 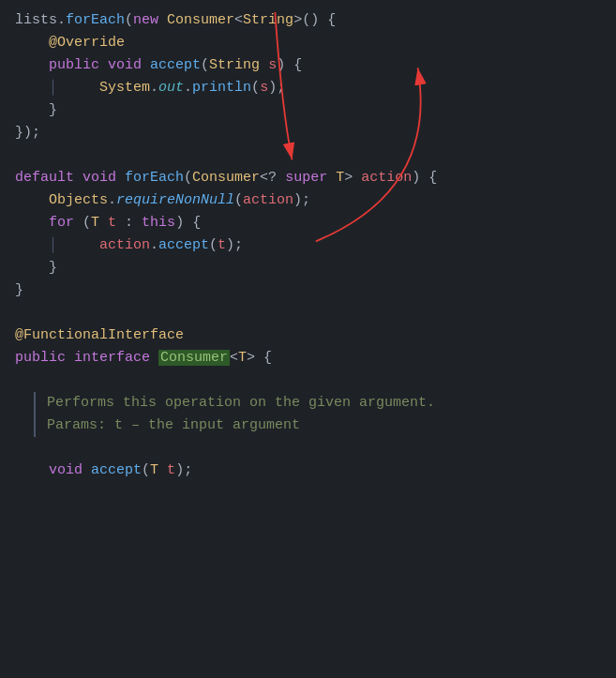 What do you see at coordinates (308, 88) in the screenshot?
I see `code-line-4: │ System.out.println(s);` at bounding box center [308, 88].